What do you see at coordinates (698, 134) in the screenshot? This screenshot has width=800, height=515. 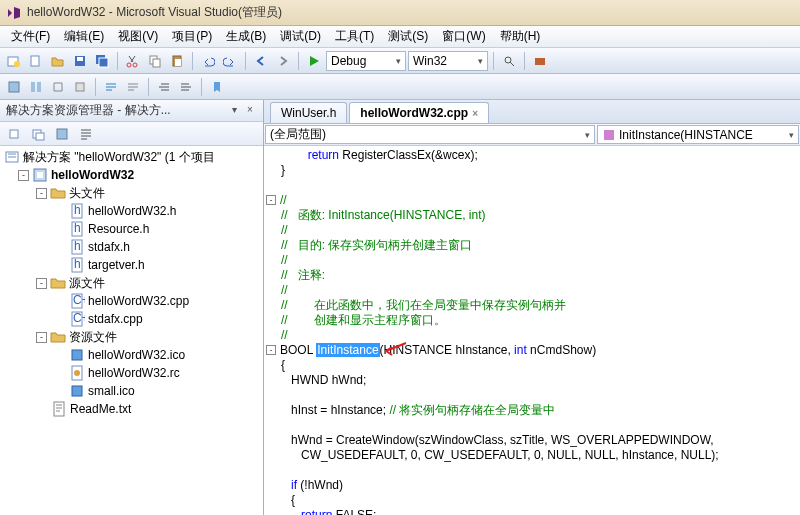 I see `member-dropdown: InitInstance(HINSTANCE` at bounding box center [698, 134].